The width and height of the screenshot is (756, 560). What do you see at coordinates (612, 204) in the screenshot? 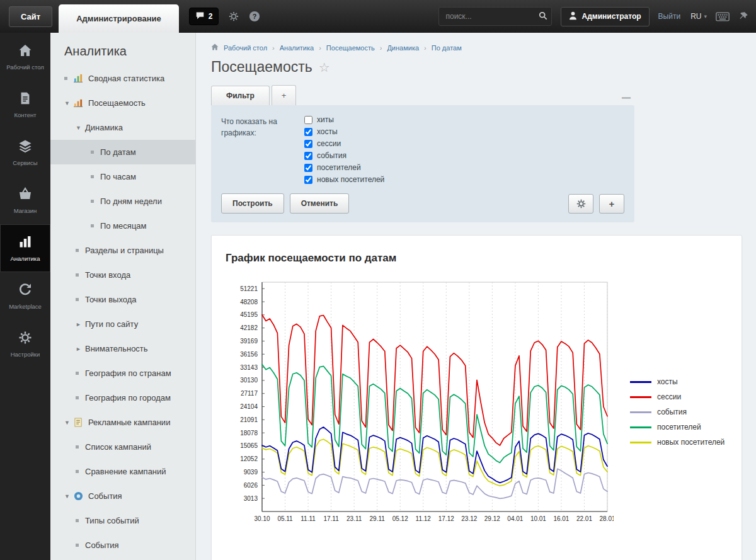
I see `filter-add-button: +` at bounding box center [612, 204].